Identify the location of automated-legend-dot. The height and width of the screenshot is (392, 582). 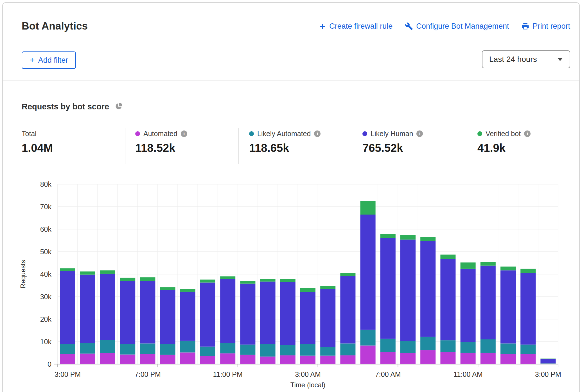
(138, 134).